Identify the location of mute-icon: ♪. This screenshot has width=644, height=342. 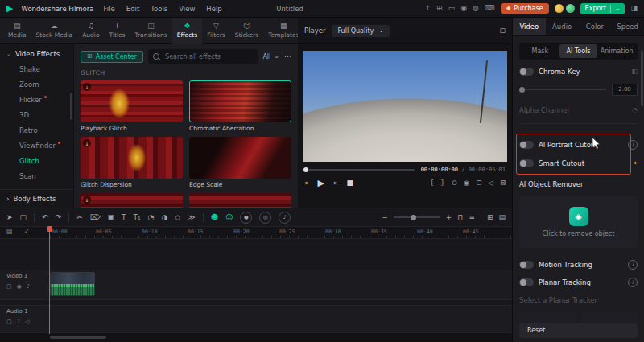
(28, 286).